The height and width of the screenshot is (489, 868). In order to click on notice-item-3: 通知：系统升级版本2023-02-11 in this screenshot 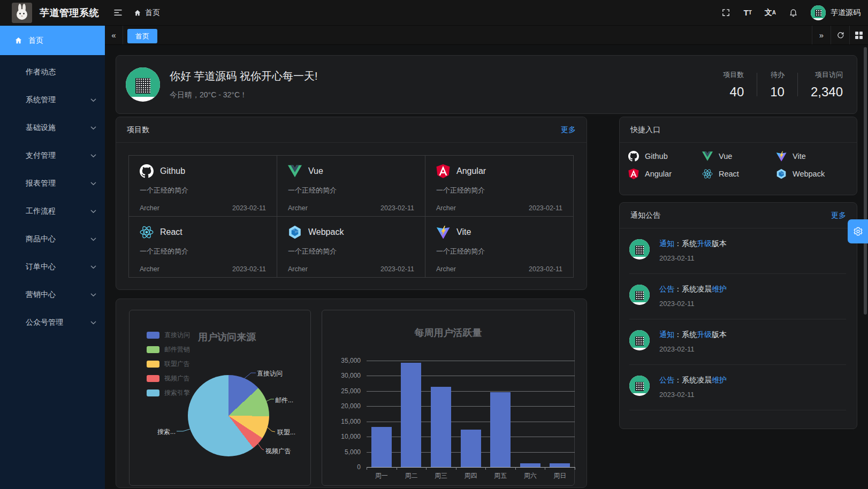, I will do `click(737, 342)`.